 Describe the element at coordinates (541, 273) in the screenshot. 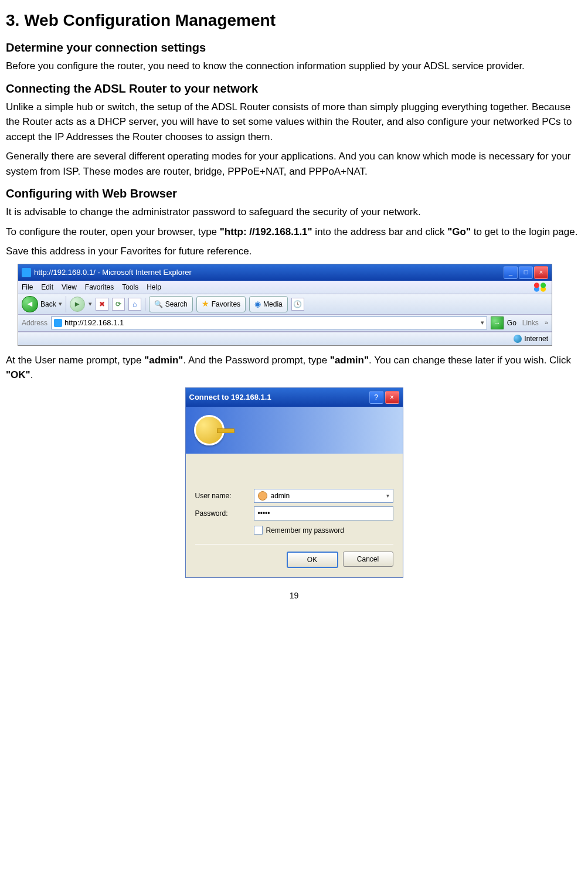

I see `close-button: ×` at that location.